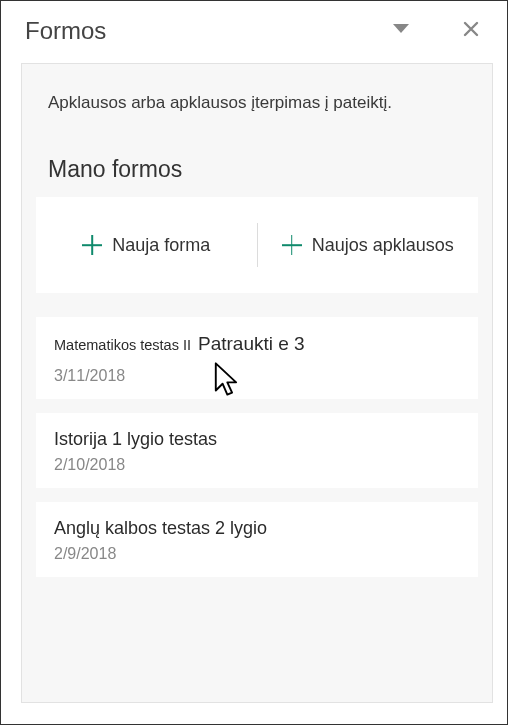  I want to click on close-button, so click(471, 31).